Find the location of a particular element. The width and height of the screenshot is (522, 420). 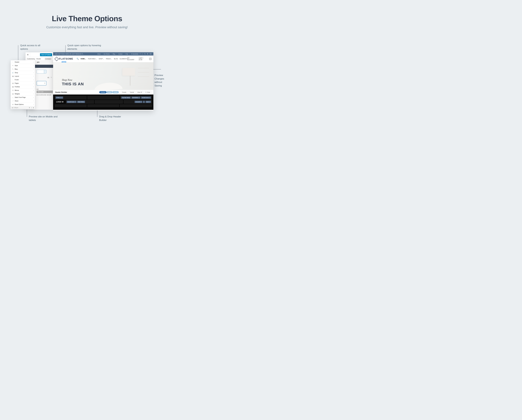

reset-button: ↻ Reset is located at coordinates (48, 59).